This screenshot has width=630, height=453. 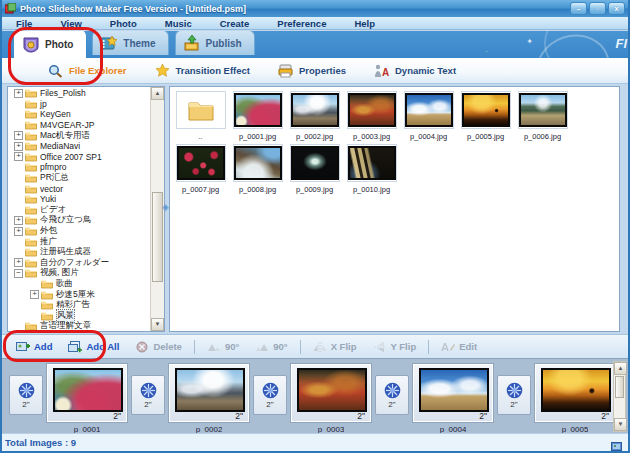 What do you see at coordinates (312, 71) in the screenshot?
I see `toolbar-properties: Properties` at bounding box center [312, 71].